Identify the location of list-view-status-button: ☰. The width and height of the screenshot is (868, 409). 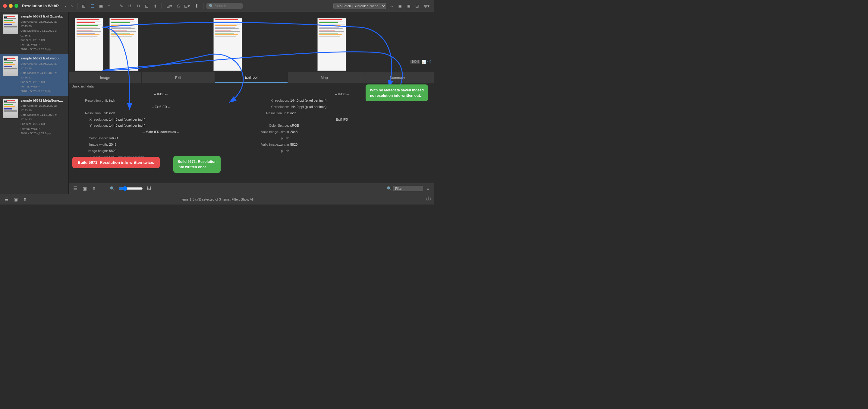
(7, 199).